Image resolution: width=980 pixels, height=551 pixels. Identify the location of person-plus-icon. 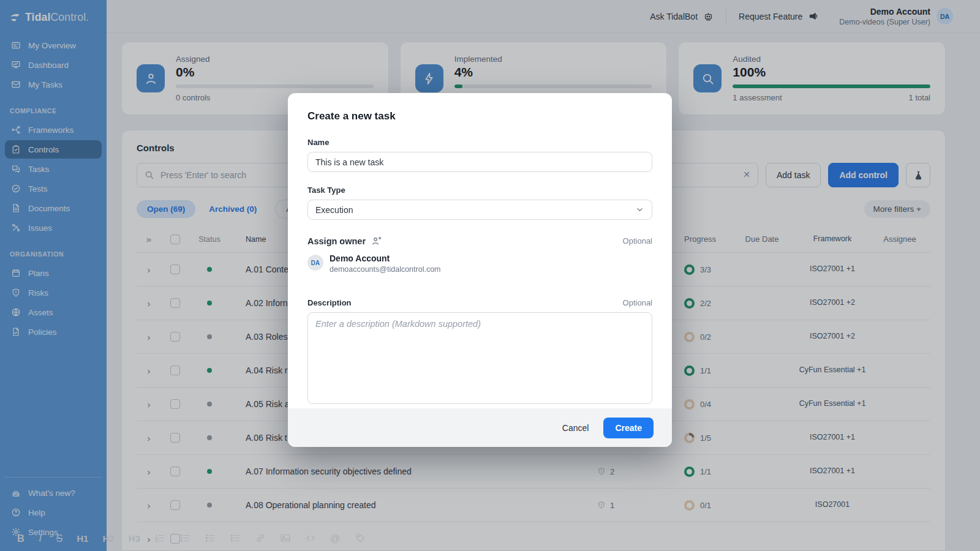
(376, 241).